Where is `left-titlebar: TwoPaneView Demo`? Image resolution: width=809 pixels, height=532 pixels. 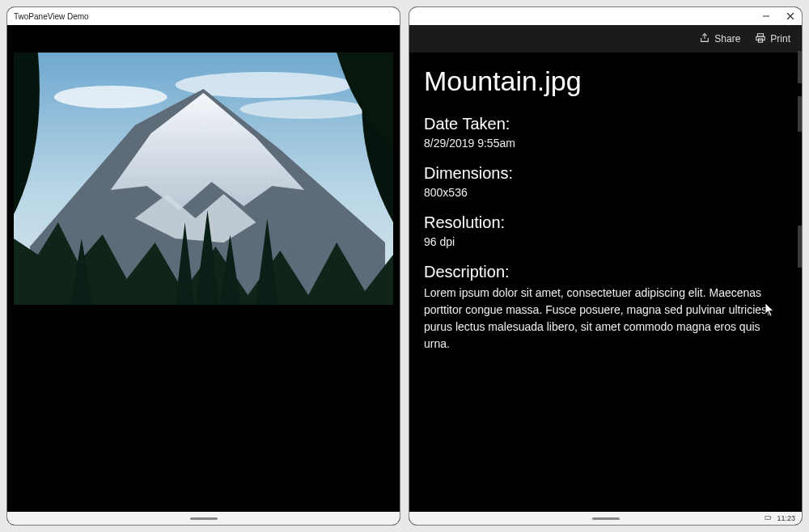
left-titlebar: TwoPaneView Demo is located at coordinates (204, 16).